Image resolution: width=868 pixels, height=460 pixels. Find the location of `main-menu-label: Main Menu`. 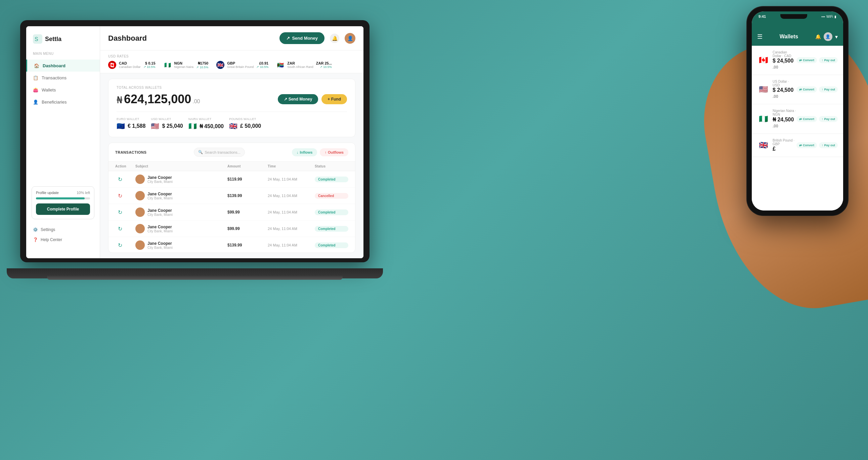

main-menu-label: Main Menu is located at coordinates (63, 56).